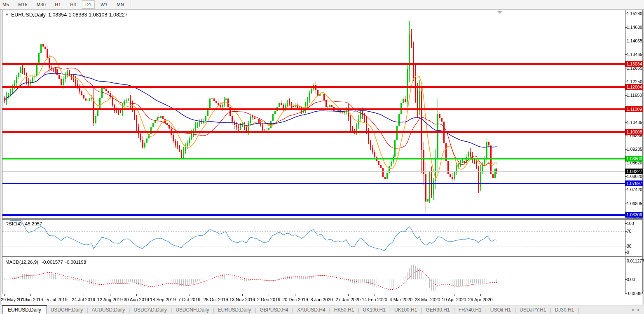  What do you see at coordinates (344, 310) in the screenshot?
I see `tab-hk50-h1: HK50,H1` at bounding box center [344, 310].